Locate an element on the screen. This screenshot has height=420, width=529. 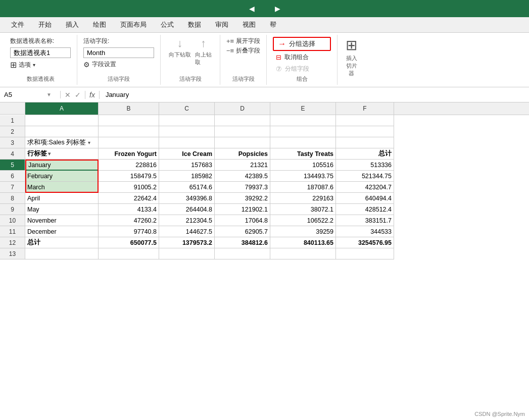
cell-10-F: 383151.7 is located at coordinates (365, 221).